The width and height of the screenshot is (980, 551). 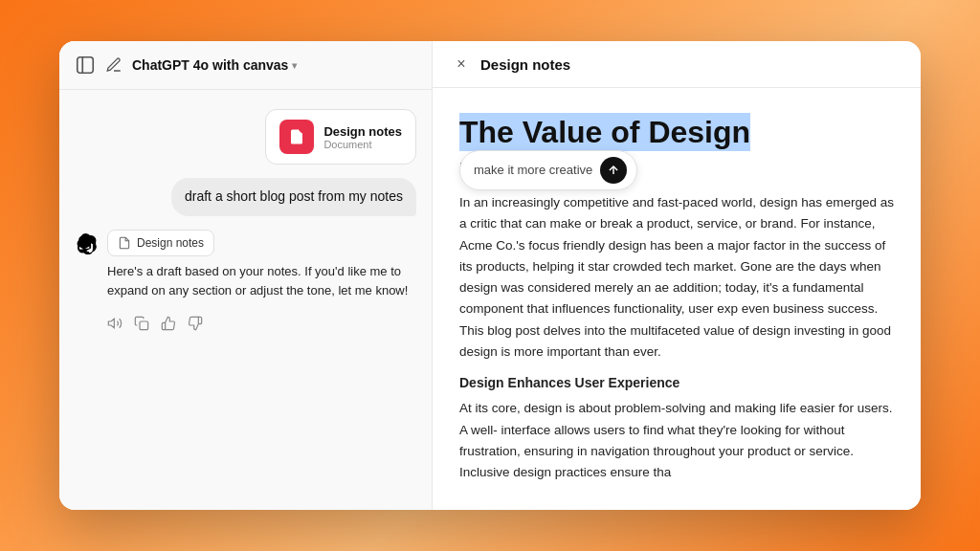 What do you see at coordinates (363, 138) in the screenshot?
I see `doc-info: Design notes Document` at bounding box center [363, 138].